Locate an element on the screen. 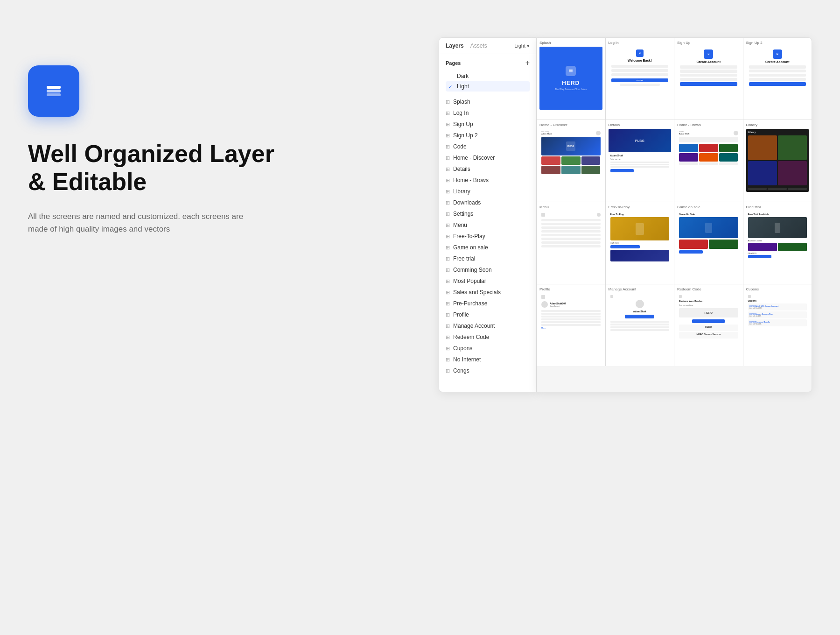 The image size is (840, 635). trial-character is located at coordinates (777, 228).